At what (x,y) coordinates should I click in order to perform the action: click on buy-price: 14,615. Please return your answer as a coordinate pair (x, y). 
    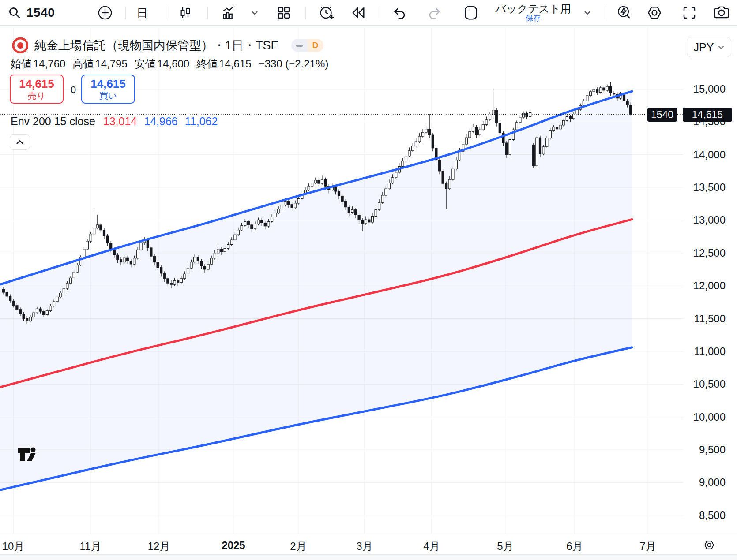
    Looking at the image, I should click on (108, 84).